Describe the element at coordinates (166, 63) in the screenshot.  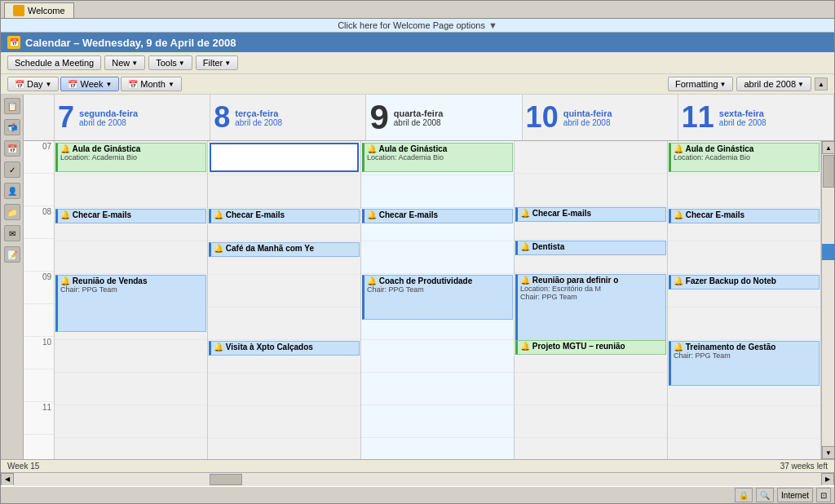
I see `tools-label: Tools` at that location.